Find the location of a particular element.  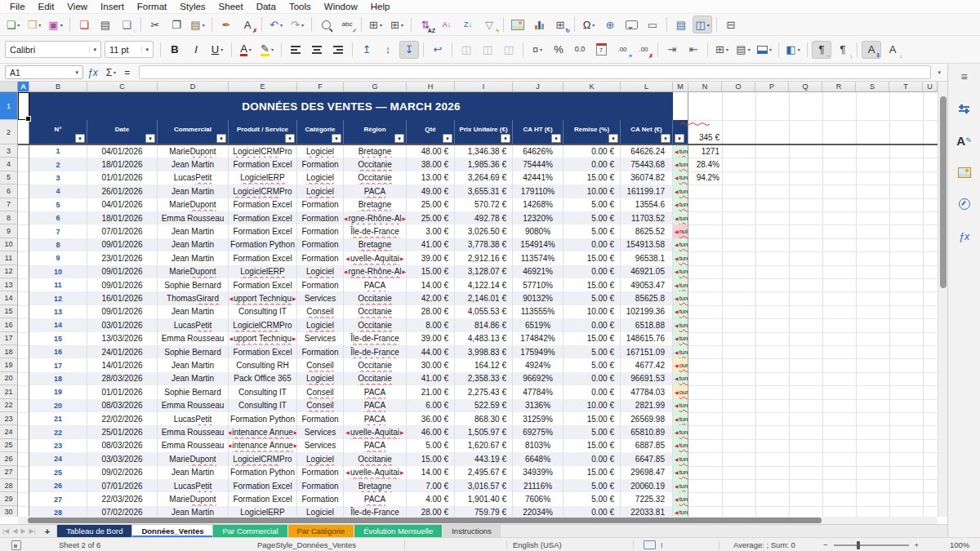

cell-N2: 345 € is located at coordinates (706, 137).